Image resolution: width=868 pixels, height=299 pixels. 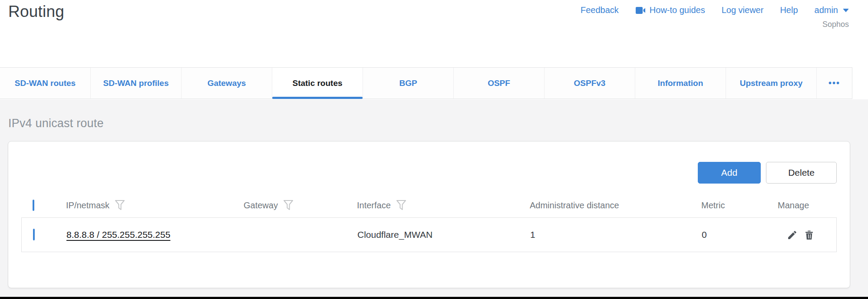 I want to click on feedback-label: Feedback, so click(x=600, y=10).